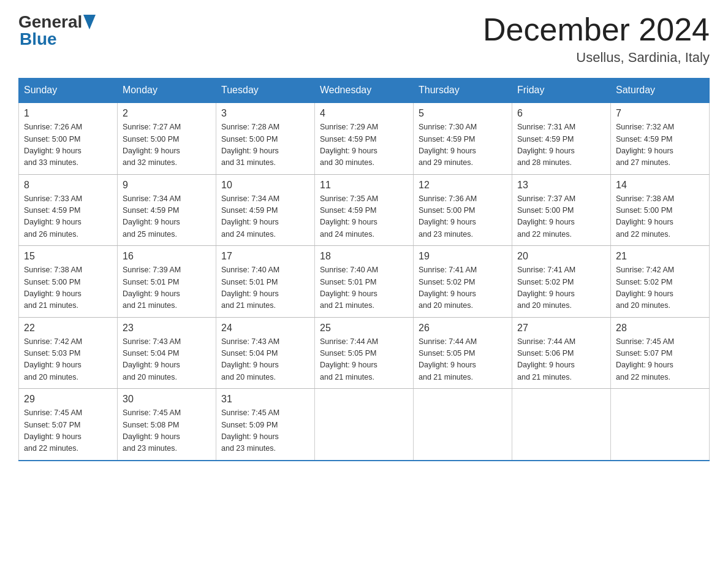 Image resolution: width=728 pixels, height=563 pixels. I want to click on table-row: 6 Sunrise: 7:31 AM Sunset: 4:59 PM Dayli…, so click(561, 139).